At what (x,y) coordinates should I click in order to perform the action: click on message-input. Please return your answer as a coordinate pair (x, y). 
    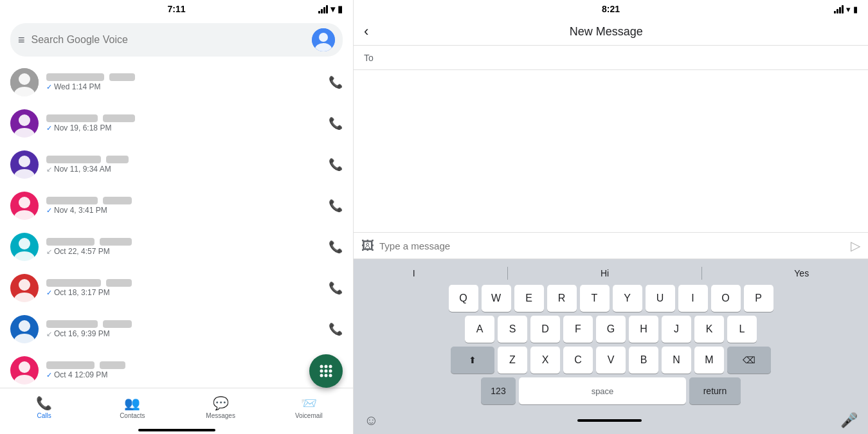
    Looking at the image, I should click on (612, 246).